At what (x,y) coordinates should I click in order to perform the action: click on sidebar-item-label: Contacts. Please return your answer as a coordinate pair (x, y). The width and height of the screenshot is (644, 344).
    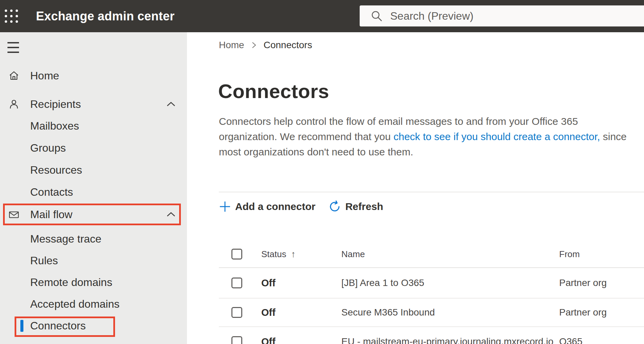
    Looking at the image, I should click on (52, 192).